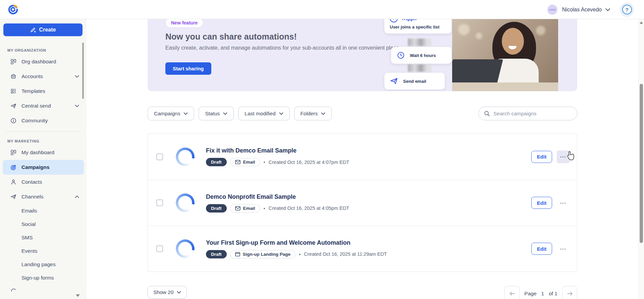 Image resolution: width=644 pixels, height=299 pixels. I want to click on flow-card-subtitle: User joins a specific list, so click(415, 27).